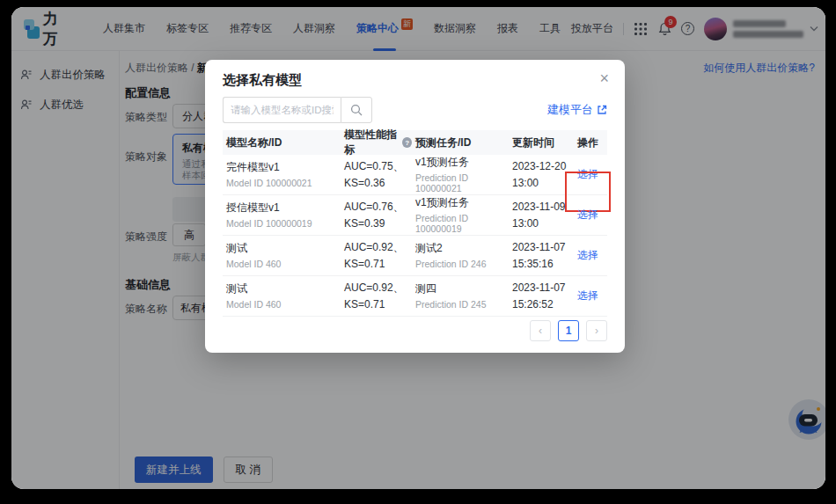  Describe the element at coordinates (539, 142) in the screenshot. I see `col-updated: 更新时间` at that location.